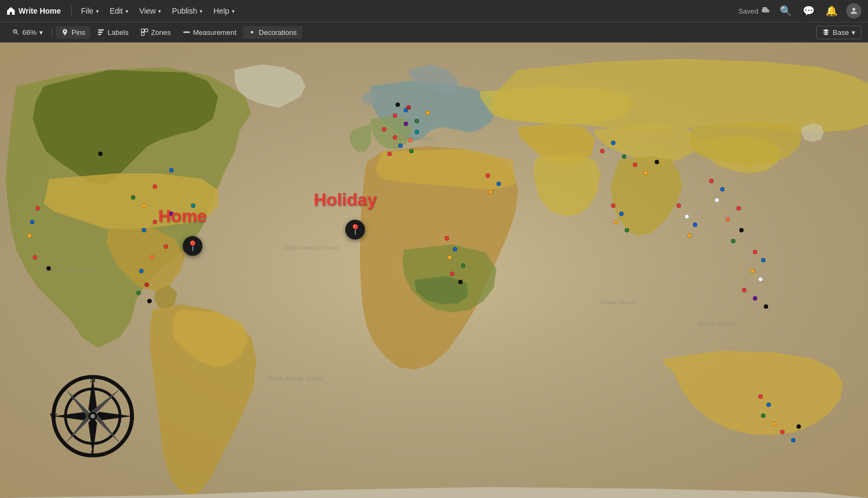  I want to click on home-label: Home, so click(182, 216).